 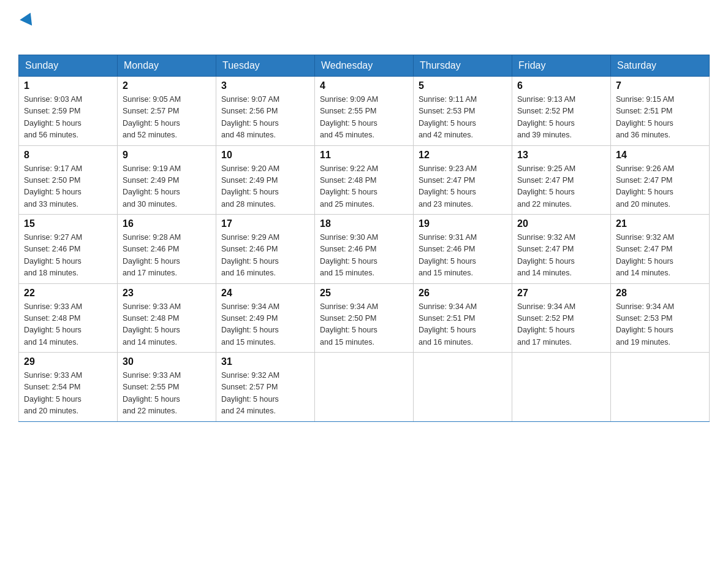 What do you see at coordinates (561, 293) in the screenshot?
I see `day-number: 27` at bounding box center [561, 293].